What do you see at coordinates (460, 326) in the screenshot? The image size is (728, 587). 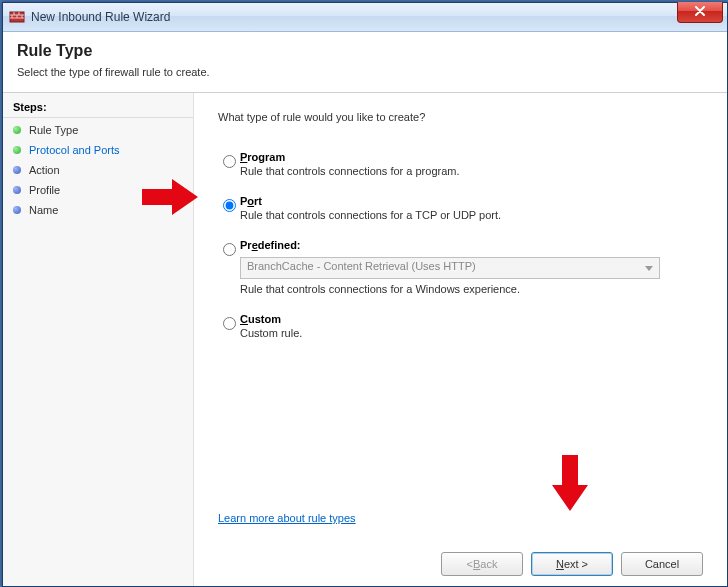 I see `option-custom: Custom Custom rule.` at bounding box center [460, 326].